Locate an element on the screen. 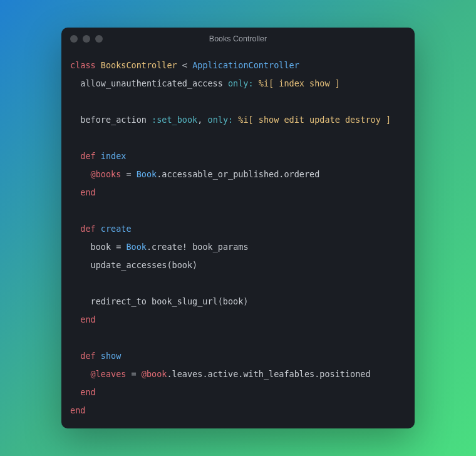  show-chain: .leaves.active.with_leafables.positioned is located at coordinates (268, 374).